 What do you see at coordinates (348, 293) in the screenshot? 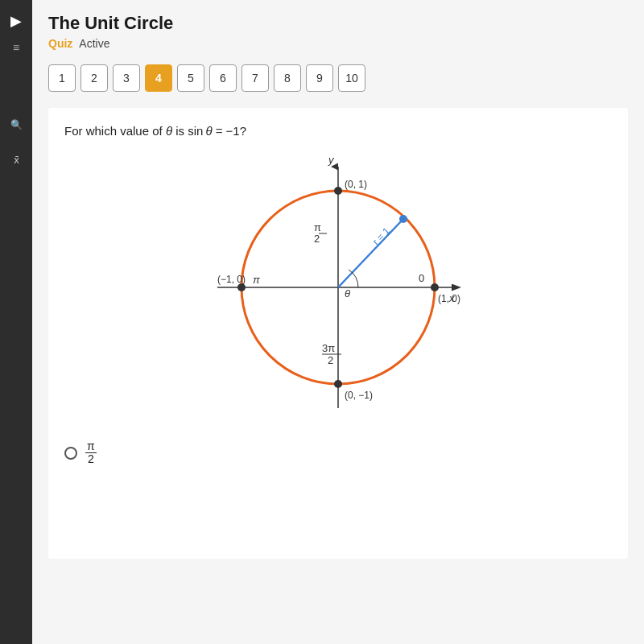
I see `svg-text: θ` at bounding box center [348, 293].